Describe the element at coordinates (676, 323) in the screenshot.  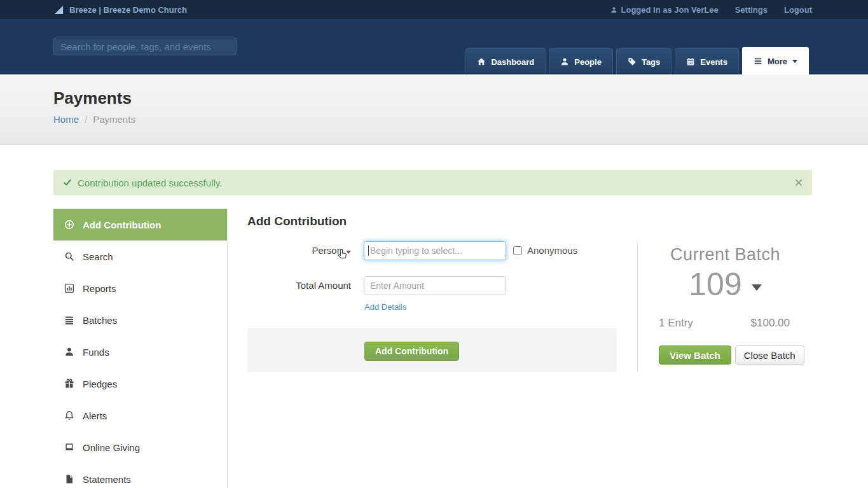
I see `batch-entry-count: 1 Entry` at that location.